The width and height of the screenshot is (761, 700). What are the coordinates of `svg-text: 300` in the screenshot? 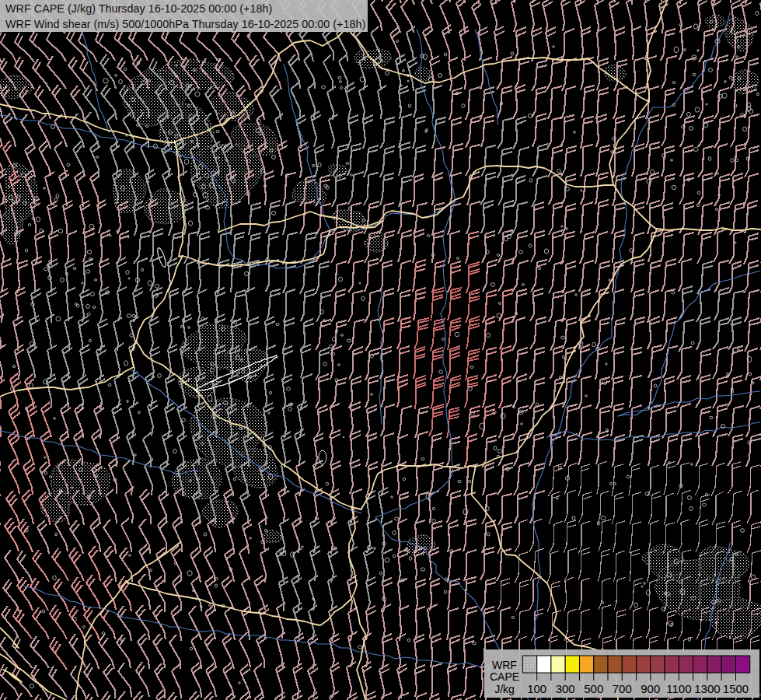 It's located at (566, 689).